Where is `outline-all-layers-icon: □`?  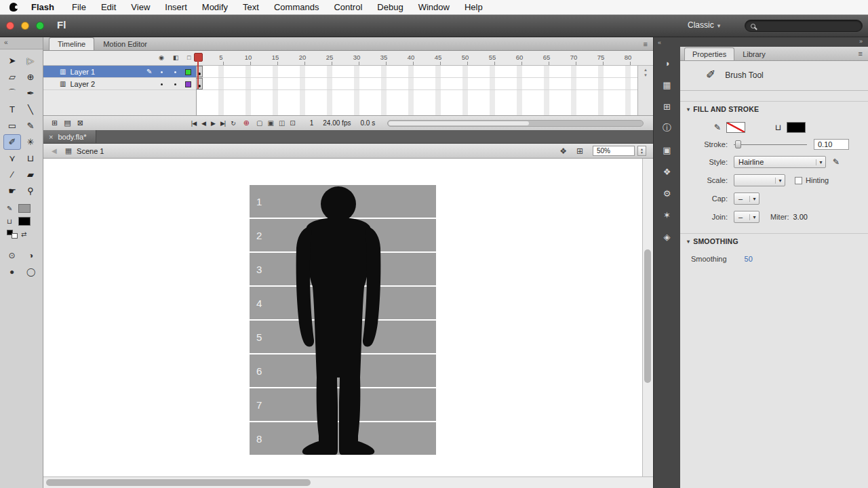 outline-all-layers-icon: □ is located at coordinates (189, 58).